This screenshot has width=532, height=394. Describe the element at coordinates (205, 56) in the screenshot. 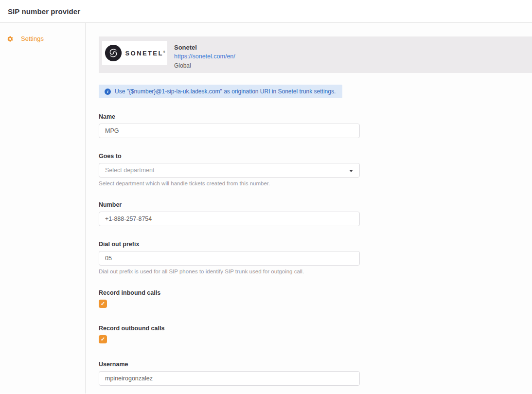

I see `provider-info: Sonetel https://sonetel.com/en/ Global` at that location.